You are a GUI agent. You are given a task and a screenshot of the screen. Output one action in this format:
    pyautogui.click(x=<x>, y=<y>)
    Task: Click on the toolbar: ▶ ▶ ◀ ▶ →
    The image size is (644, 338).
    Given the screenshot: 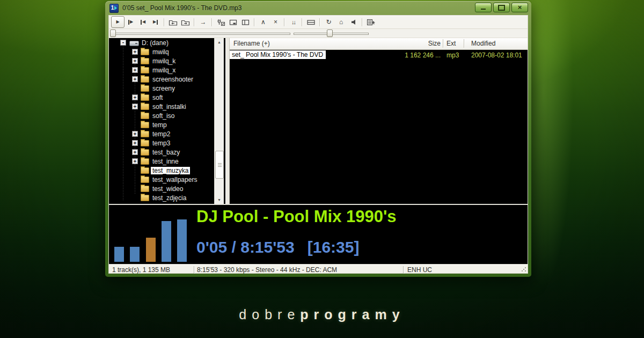 What is the action you would take?
    pyautogui.click(x=318, y=23)
    